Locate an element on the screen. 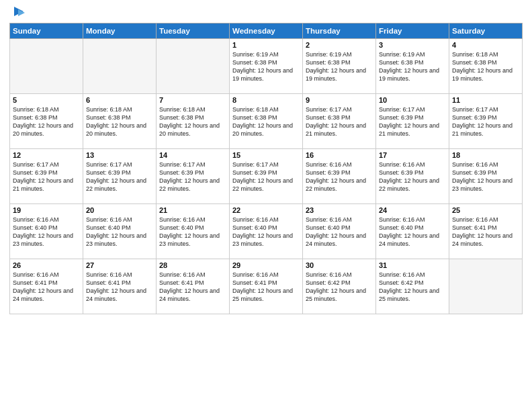  week-row-1: 5Sunrise: 6:18 AM Sunset: 6:38 PM Daylig… is located at coordinates (266, 122).